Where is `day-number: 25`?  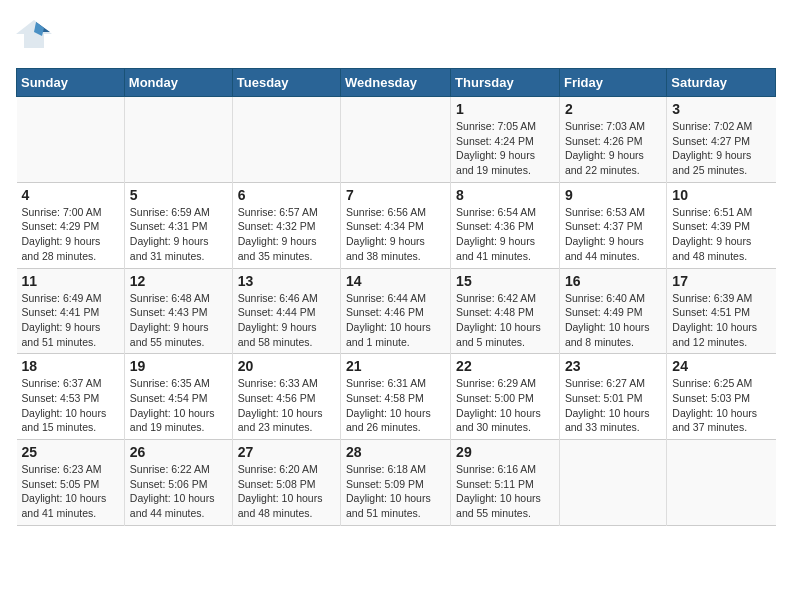 day-number: 25 is located at coordinates (70, 452).